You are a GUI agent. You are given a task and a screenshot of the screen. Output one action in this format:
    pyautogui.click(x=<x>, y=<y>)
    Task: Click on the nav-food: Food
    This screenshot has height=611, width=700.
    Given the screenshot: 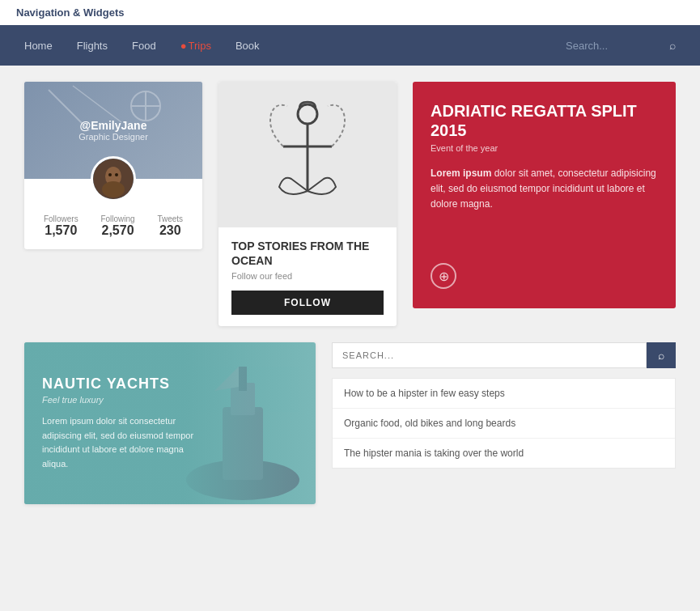 What is the action you would take?
    pyautogui.click(x=144, y=45)
    